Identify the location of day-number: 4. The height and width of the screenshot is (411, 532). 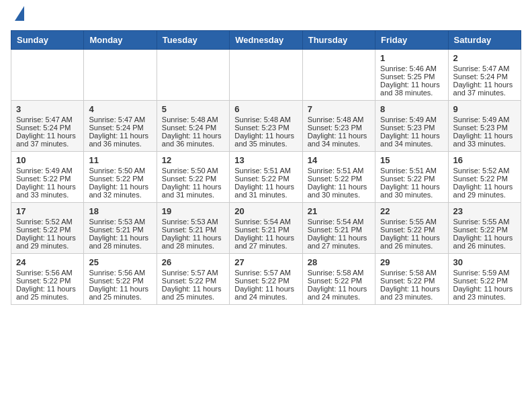
(120, 109).